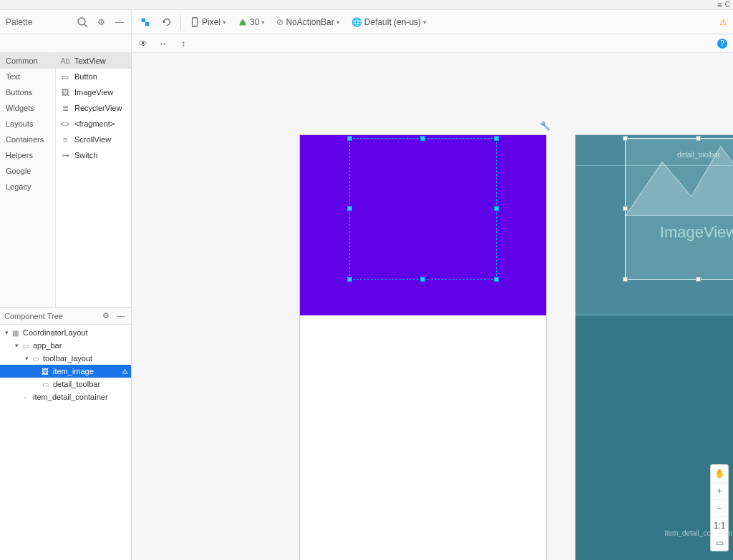 Image resolution: width=733 pixels, height=560 pixels. Describe the element at coordinates (93, 139) in the screenshot. I see `palette-item-label: ScrollView` at that location.